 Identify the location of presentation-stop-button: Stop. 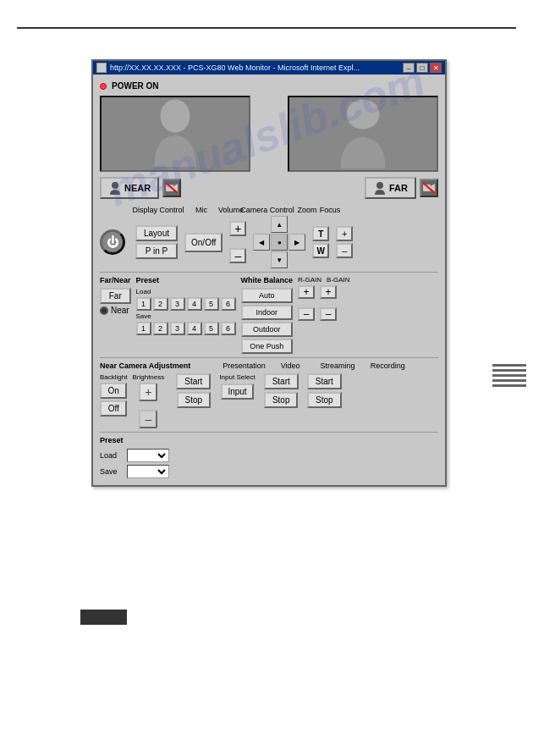
(195, 400).